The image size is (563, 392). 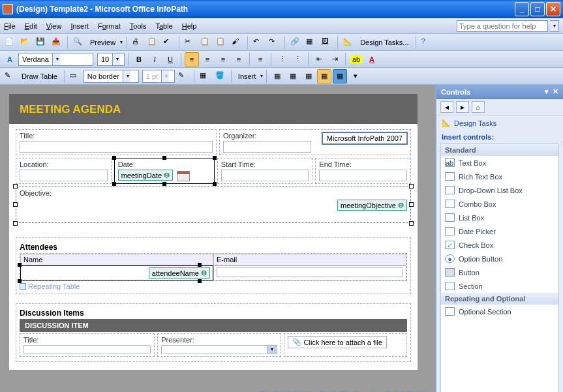 I want to click on discussion-title-region: Title:, so click(x=87, y=345).